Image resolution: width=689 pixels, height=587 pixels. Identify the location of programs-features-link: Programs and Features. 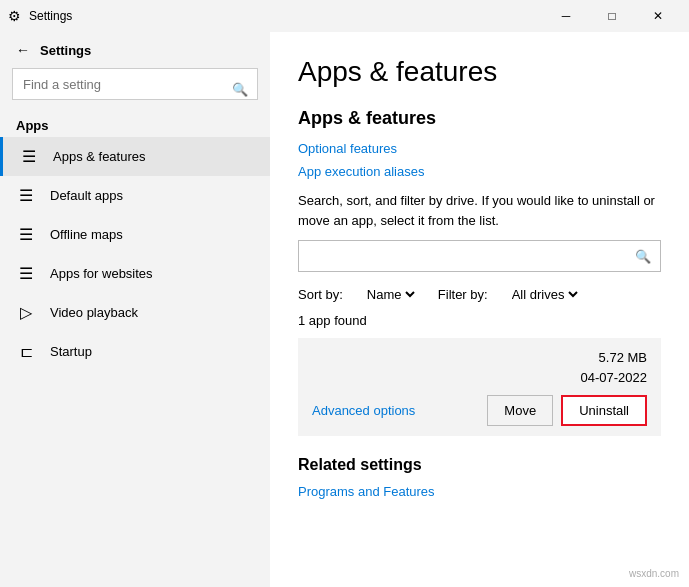
(480, 492).